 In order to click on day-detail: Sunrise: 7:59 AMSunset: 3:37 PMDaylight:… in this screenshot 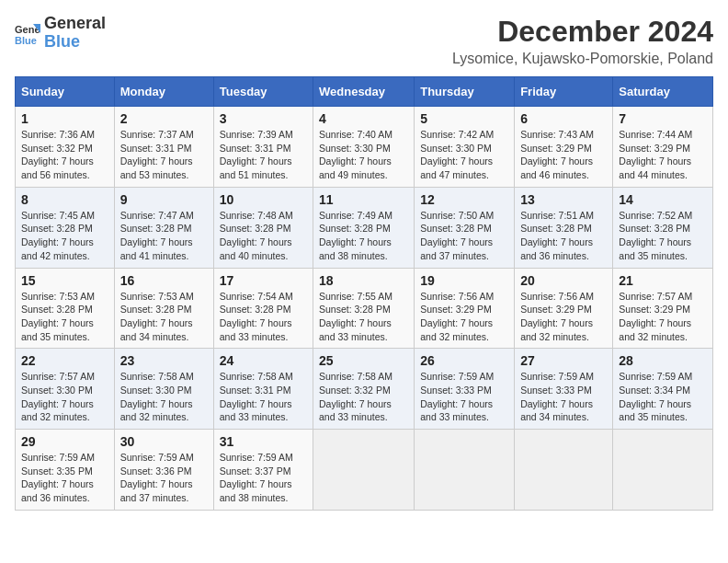, I will do `click(263, 478)`.